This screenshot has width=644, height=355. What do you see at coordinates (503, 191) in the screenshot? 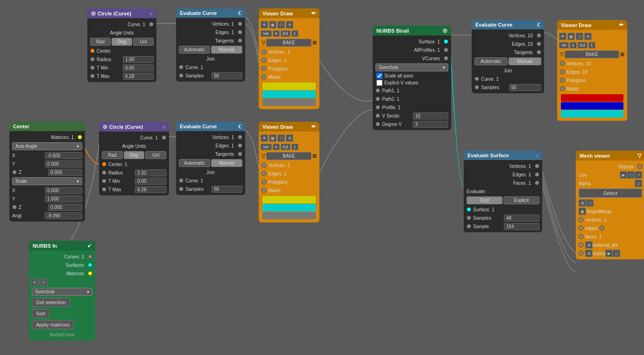
I see `evaluate-label: Evaluate:` at bounding box center [503, 191].